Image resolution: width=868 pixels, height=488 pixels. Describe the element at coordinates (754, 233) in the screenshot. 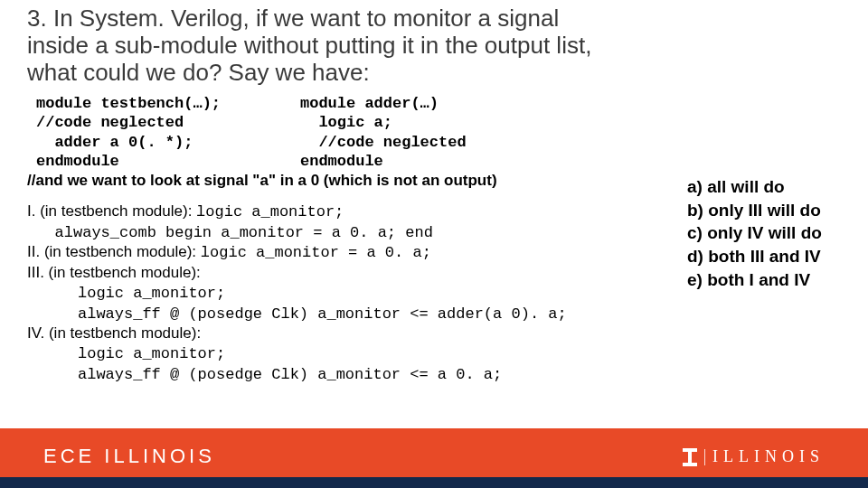

I see `answer-choices: a) all will do b) only III will do c) on…` at that location.